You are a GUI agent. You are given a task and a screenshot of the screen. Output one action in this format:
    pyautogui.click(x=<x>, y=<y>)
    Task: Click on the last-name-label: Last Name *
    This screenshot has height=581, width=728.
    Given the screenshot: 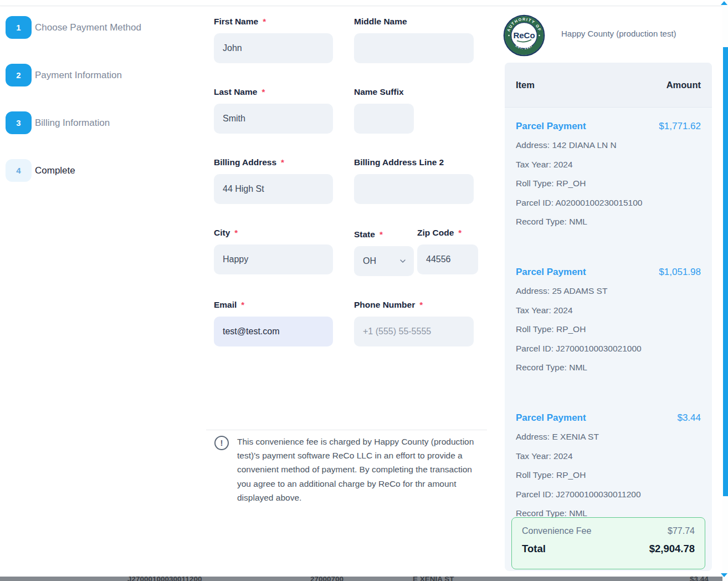 What is the action you would take?
    pyautogui.click(x=274, y=92)
    